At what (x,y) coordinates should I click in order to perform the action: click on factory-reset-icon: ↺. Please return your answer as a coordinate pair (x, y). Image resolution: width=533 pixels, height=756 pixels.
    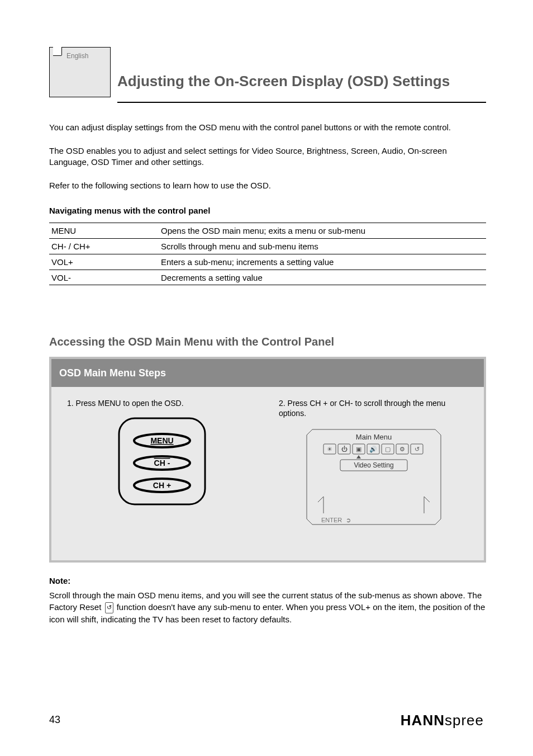
    Looking at the image, I should click on (110, 607).